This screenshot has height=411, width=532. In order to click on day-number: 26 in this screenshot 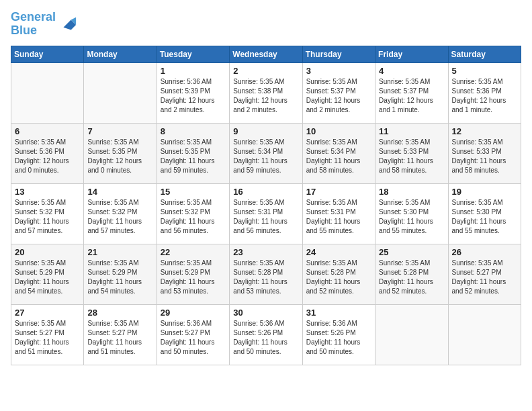, I will do `click(485, 253)`.